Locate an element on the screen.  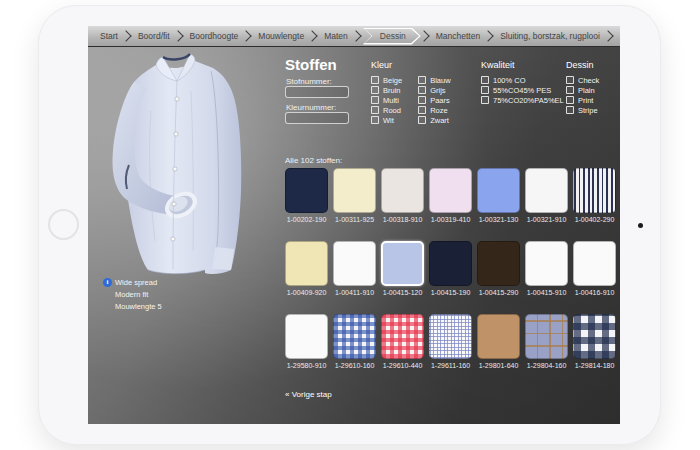
filter-option-blauw: Blauw is located at coordinates (434, 80).